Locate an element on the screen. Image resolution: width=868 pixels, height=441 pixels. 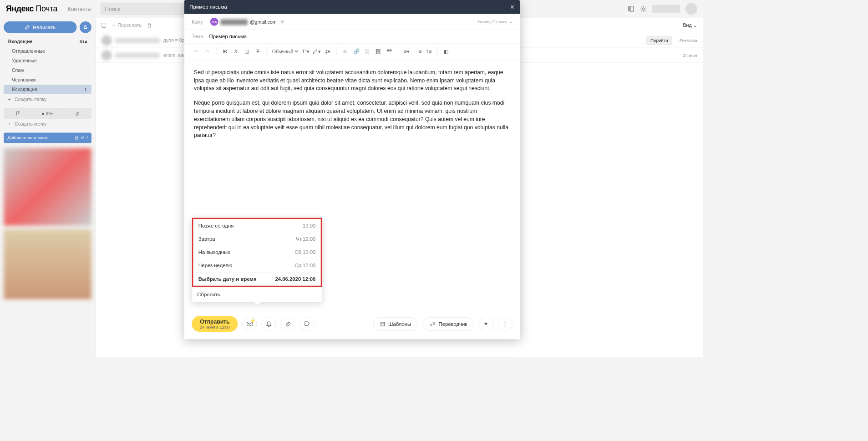
templates-button: Шаблоны is located at coordinates (396, 324).